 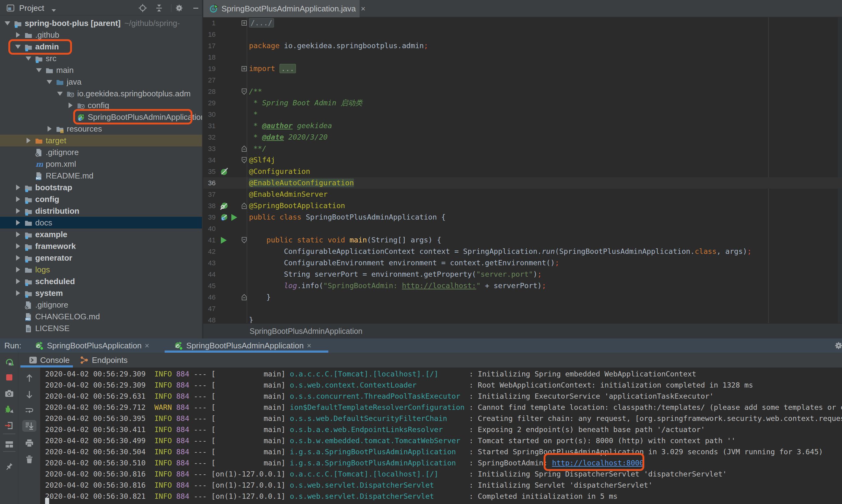 What do you see at coordinates (101, 246) in the screenshot?
I see `tree-item-framework: framework` at bounding box center [101, 246].